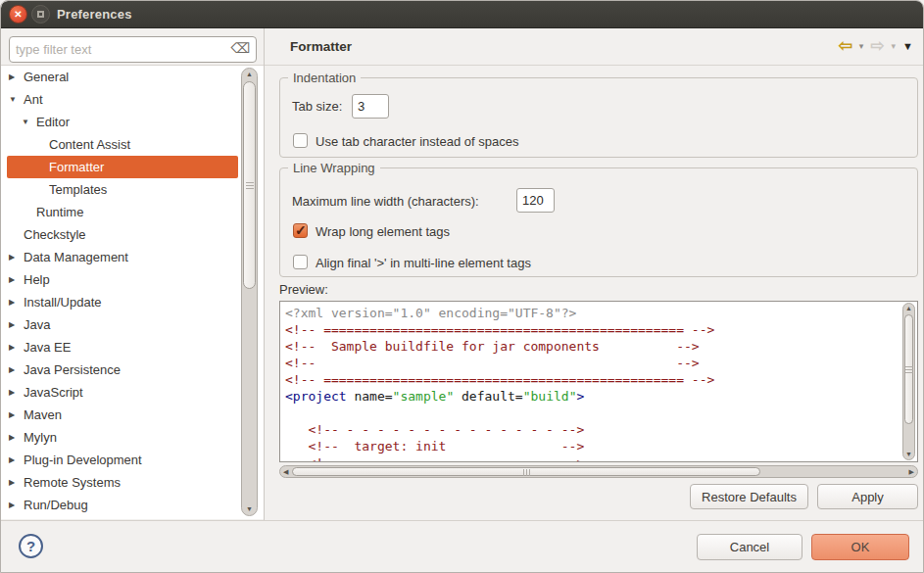 Image resolution: width=924 pixels, height=573 pixels. Describe the element at coordinates (122, 76) in the screenshot. I see `tree-item-general: ▶General` at that location.